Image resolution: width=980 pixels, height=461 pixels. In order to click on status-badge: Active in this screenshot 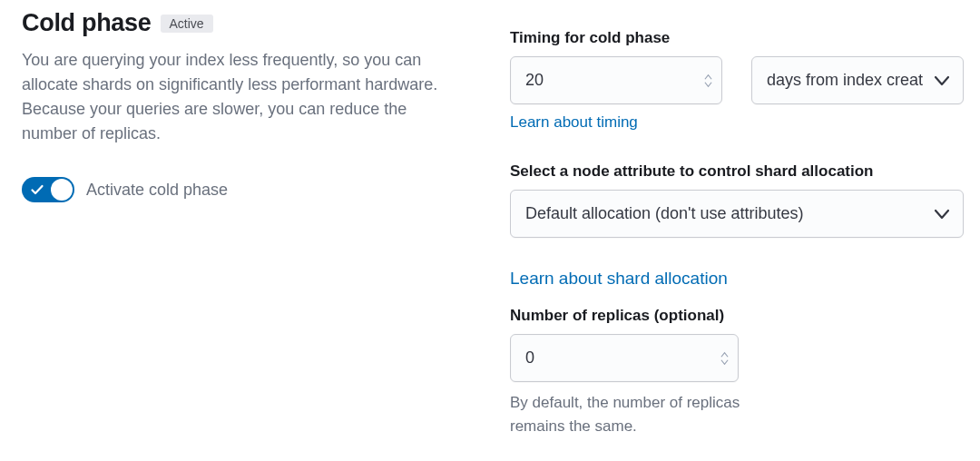, I will do `click(187, 24)`.